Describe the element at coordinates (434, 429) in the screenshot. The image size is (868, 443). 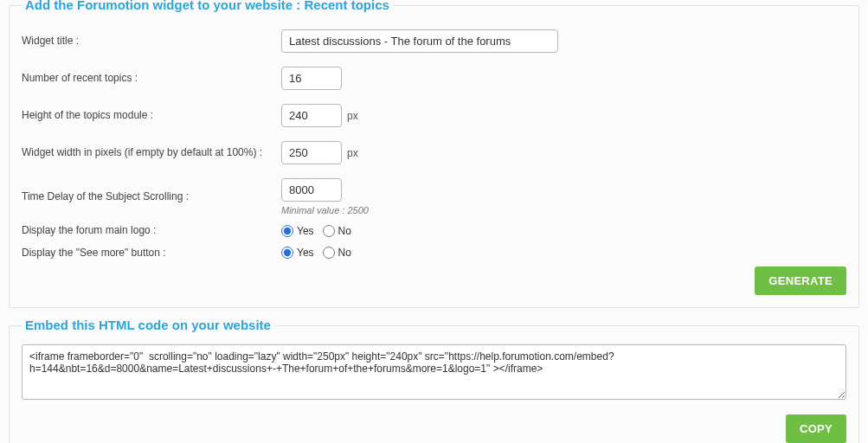
I see `copy-row: COPY` at that location.